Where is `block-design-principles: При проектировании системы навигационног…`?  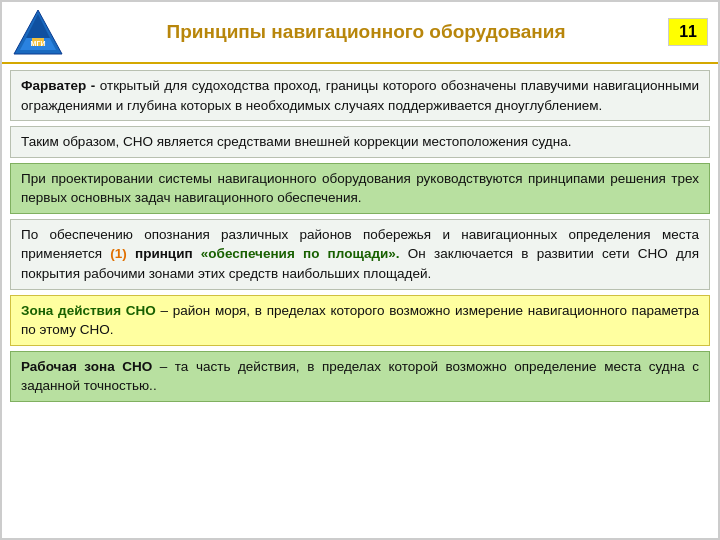 block-design-principles: При проектировании системы навигационног… is located at coordinates (360, 188).